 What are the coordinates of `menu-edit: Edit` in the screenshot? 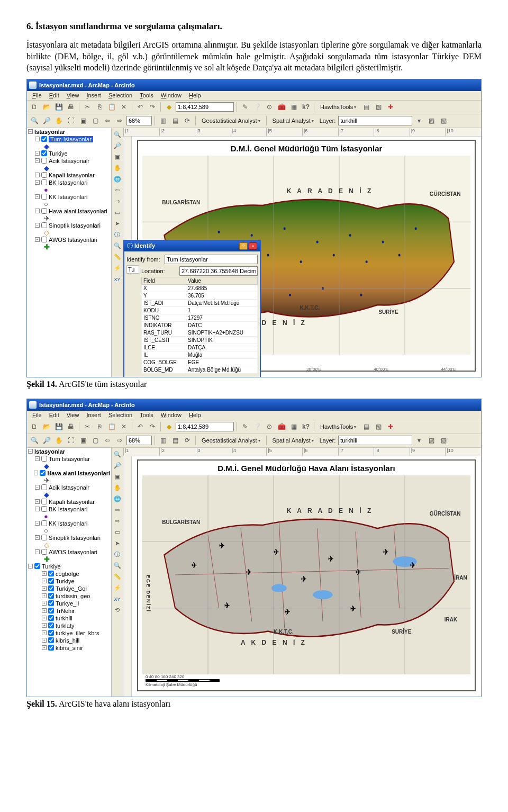 It's located at (54, 95).